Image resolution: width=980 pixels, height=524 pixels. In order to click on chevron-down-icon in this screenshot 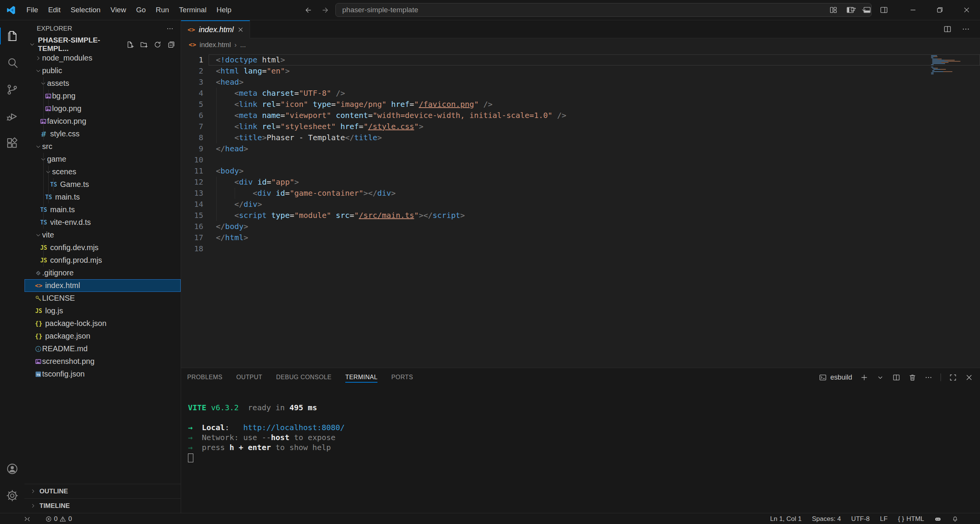, I will do `click(880, 378)`.